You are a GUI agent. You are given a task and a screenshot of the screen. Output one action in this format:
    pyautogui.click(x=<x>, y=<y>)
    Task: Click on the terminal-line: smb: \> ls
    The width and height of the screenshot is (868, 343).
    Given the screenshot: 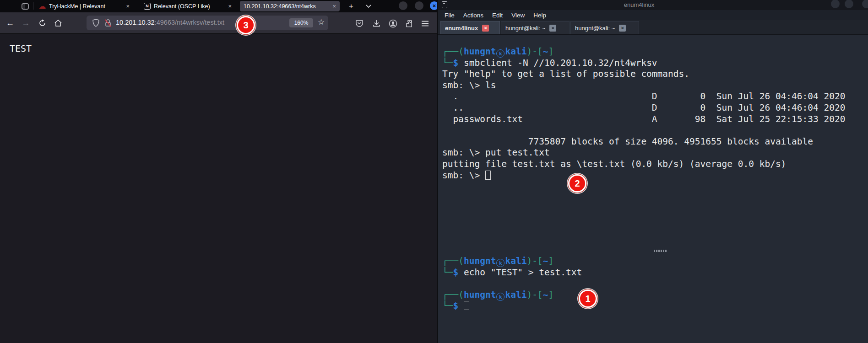 What is the action you would take?
    pyautogui.click(x=644, y=86)
    